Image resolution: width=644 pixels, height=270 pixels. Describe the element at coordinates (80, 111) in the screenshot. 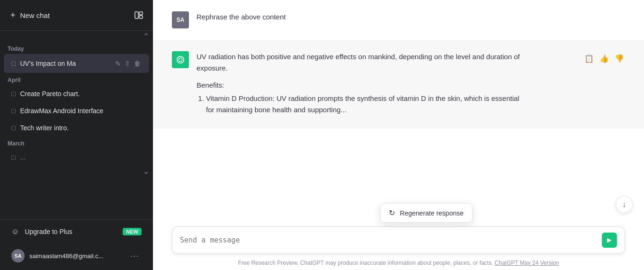

I see `chat-label-edrawmax: EdrawMax Android Interface` at that location.